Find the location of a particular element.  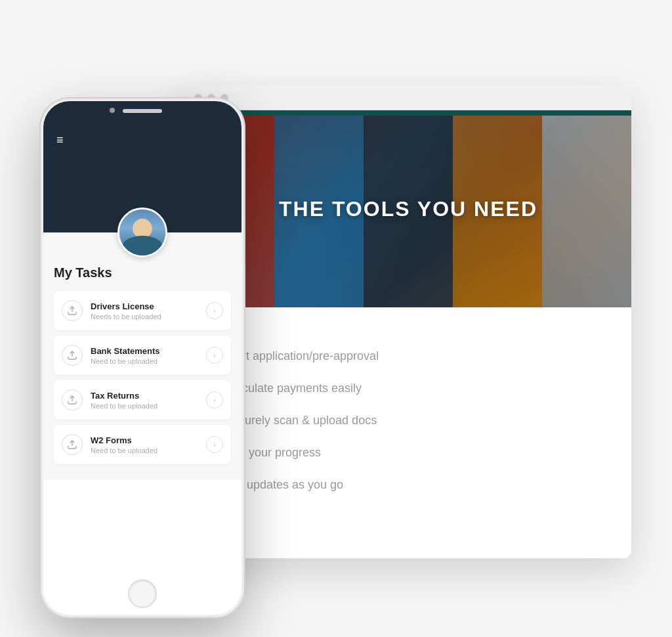

tools-list-item-4: Get updates as you go is located at coordinates (408, 485).